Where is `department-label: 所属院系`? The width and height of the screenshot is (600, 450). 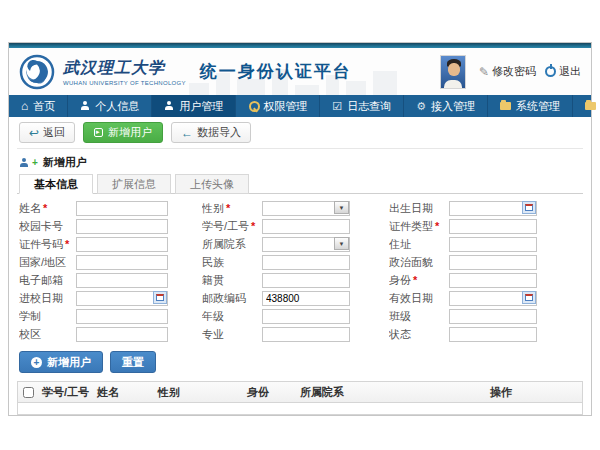 department-label: 所属院系 is located at coordinates (232, 244).